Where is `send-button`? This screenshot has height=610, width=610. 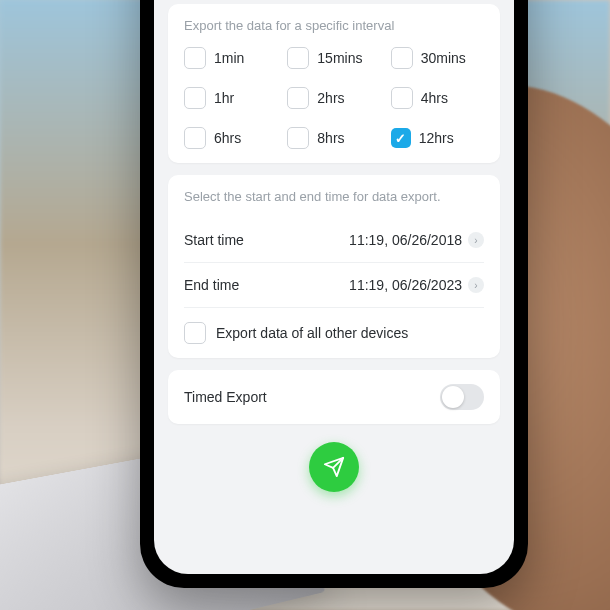
send-button is located at coordinates (334, 467).